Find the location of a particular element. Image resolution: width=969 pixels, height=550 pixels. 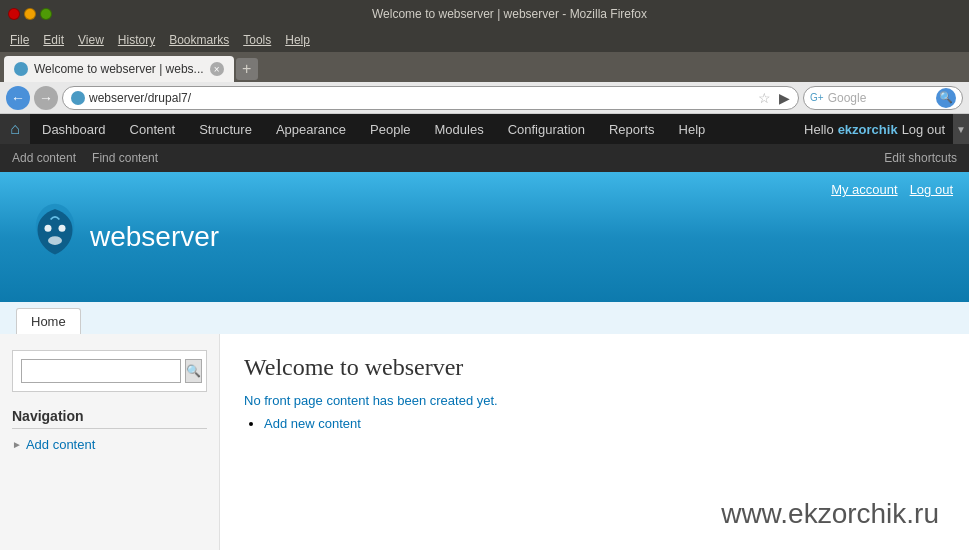

hello-text: Hello is located at coordinates (819, 130).